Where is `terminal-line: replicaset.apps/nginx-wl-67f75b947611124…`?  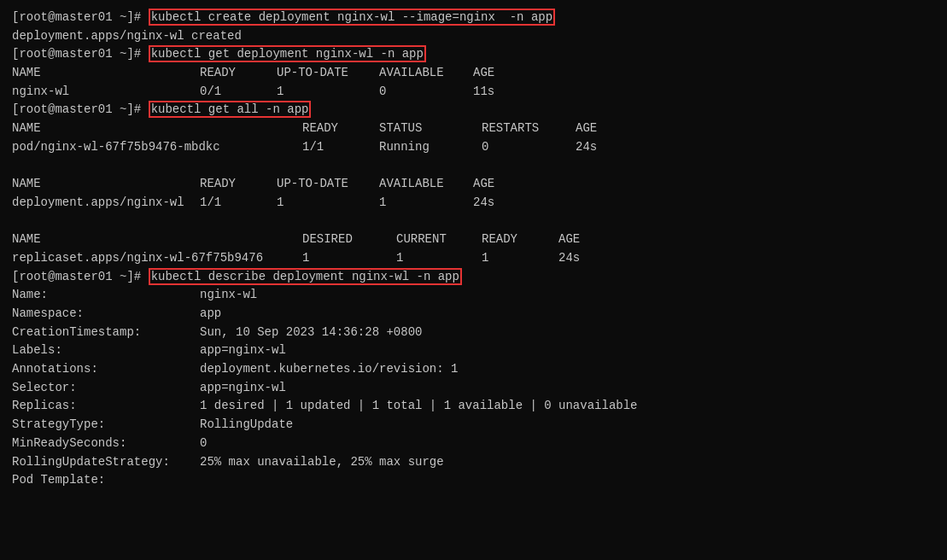
terminal-line: replicaset.apps/nginx-wl-67f75b947611124… is located at coordinates (473, 259).